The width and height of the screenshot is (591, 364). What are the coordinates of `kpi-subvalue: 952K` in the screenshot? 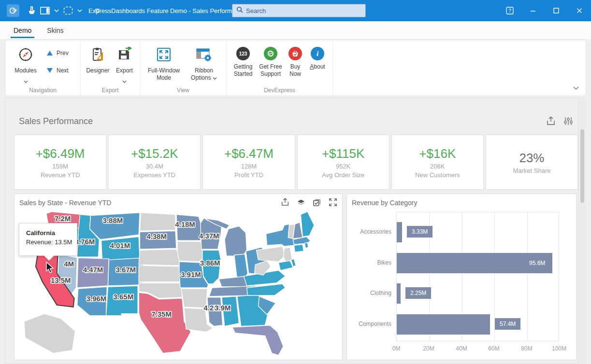 It's located at (343, 166).